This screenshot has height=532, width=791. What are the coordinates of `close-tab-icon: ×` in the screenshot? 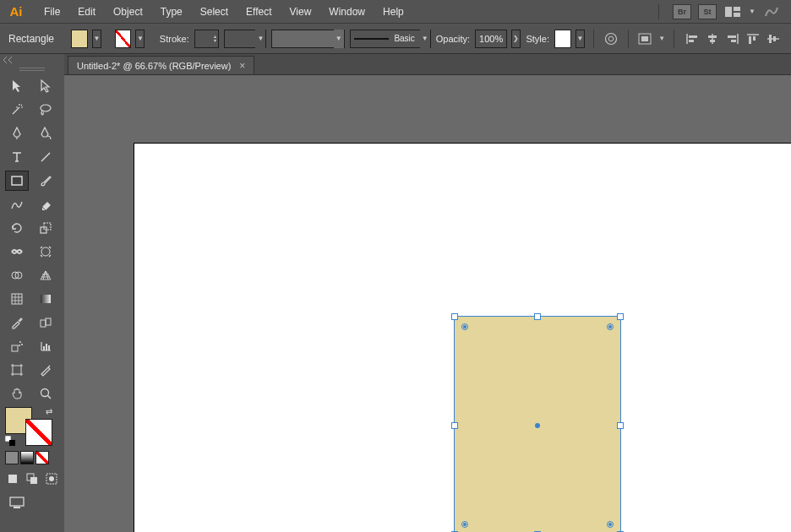 It's located at (242, 66).